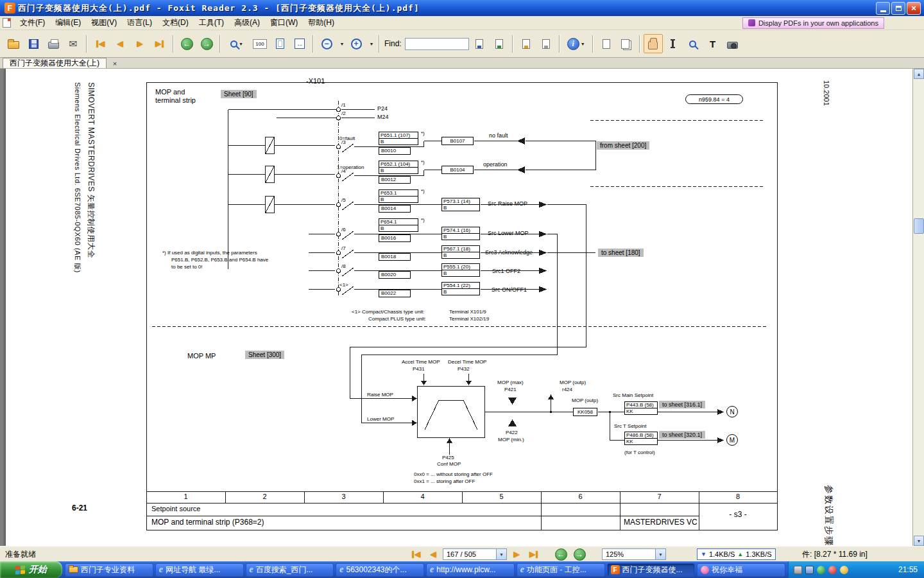 This screenshot has width=924, height=578. Describe the element at coordinates (200, 570) in the screenshot. I see `task-browser-1: e网址导航 最绿...` at that location.